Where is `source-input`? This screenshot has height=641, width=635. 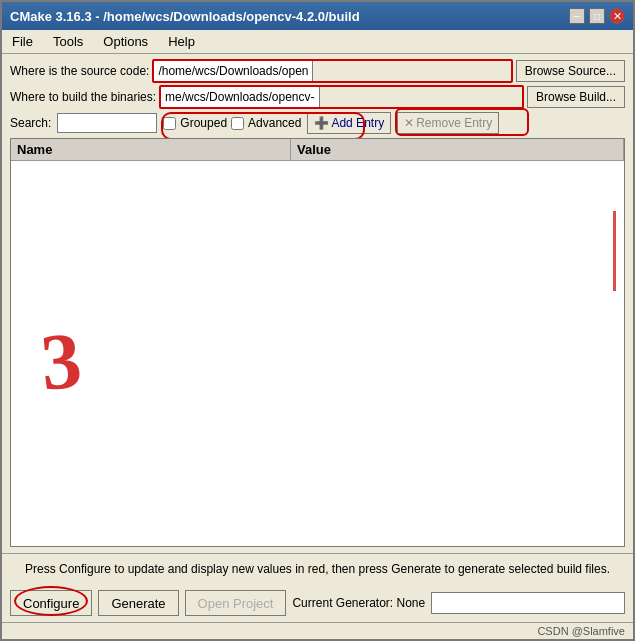
source-input is located at coordinates (233, 71).